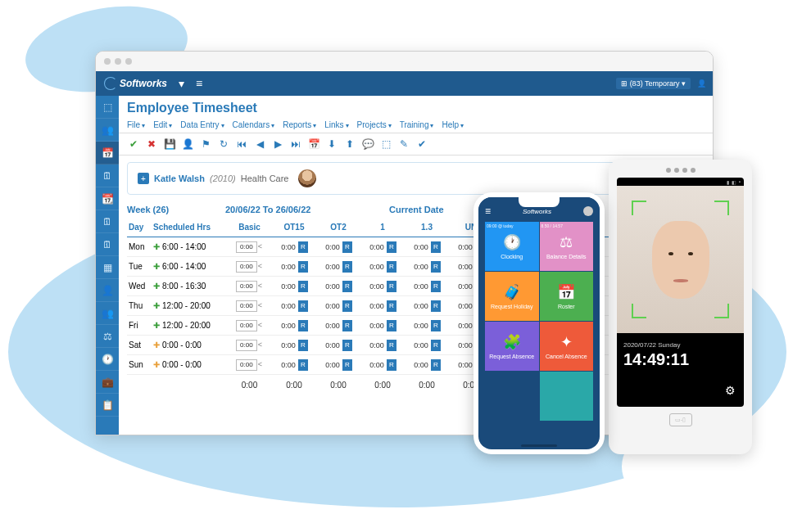 The width and height of the screenshot is (802, 532). What do you see at coordinates (512, 296) in the screenshot?
I see `tile-holiday: 🧳 Request Holiday` at bounding box center [512, 296].